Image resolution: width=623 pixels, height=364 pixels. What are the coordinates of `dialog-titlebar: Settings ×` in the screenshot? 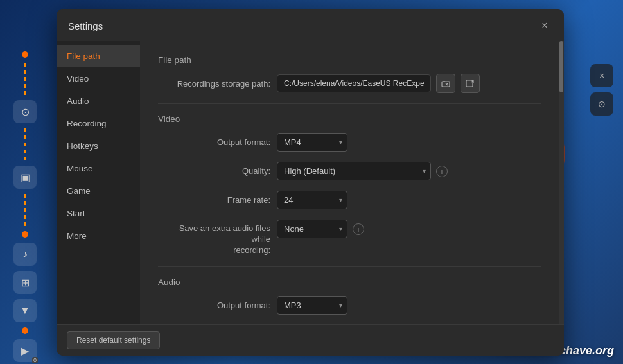 It's located at (310, 25).